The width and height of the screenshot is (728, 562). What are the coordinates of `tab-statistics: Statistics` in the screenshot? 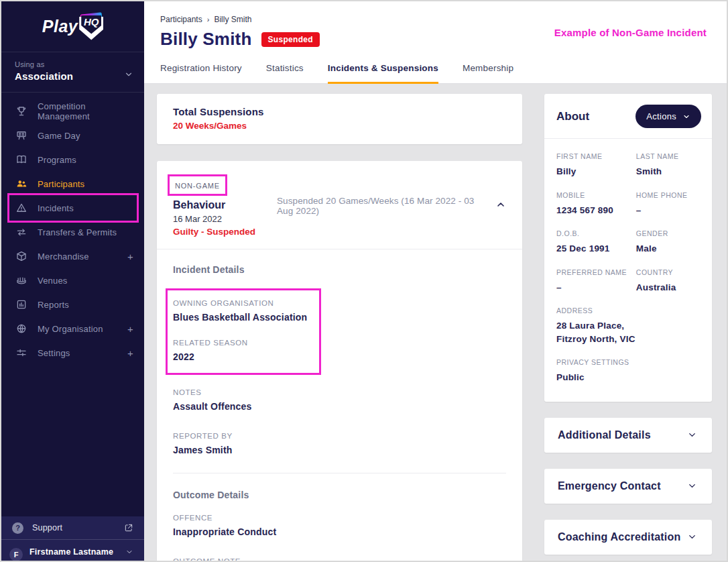 It's located at (285, 73).